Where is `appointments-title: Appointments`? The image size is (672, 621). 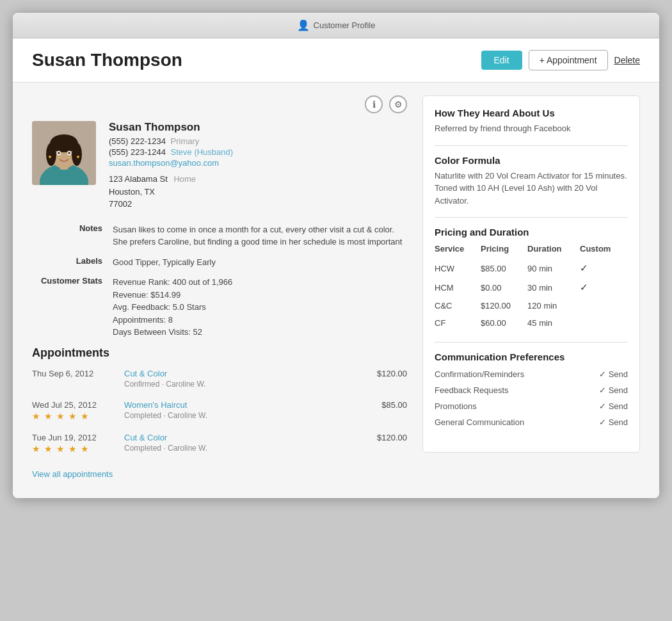
appointments-title: Appointments is located at coordinates (220, 353).